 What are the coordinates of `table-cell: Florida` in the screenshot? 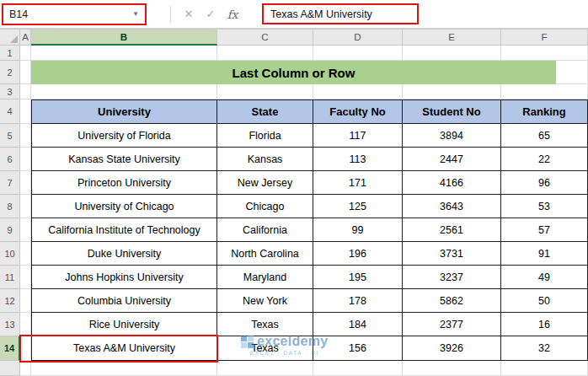 It's located at (265, 136).